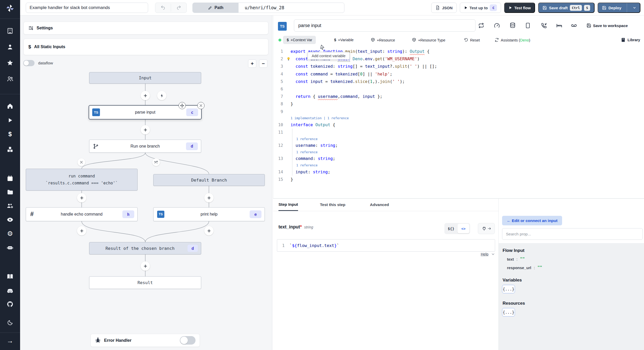 The width and height of the screenshot is (644, 350). Describe the element at coordinates (10, 247) in the screenshot. I see `ai-robot-icon` at that location.